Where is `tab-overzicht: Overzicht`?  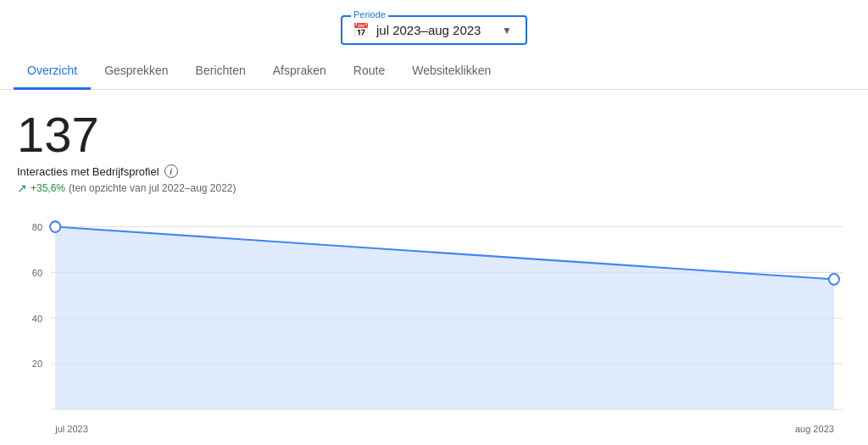
tab-overzicht: Overzicht is located at coordinates (53, 73).